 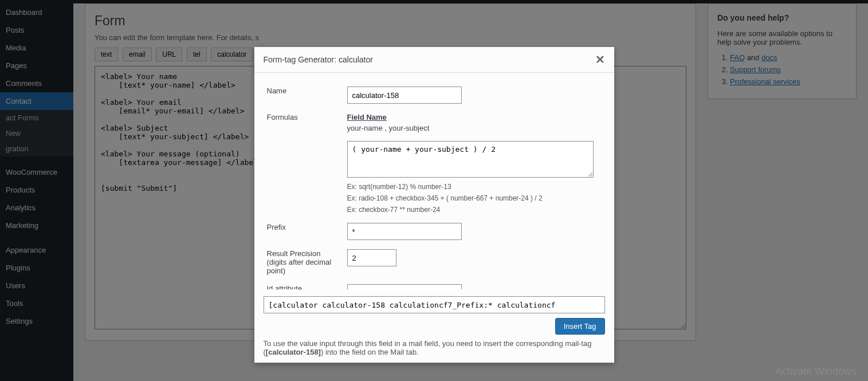 I want to click on label-name: Name, so click(x=304, y=95).